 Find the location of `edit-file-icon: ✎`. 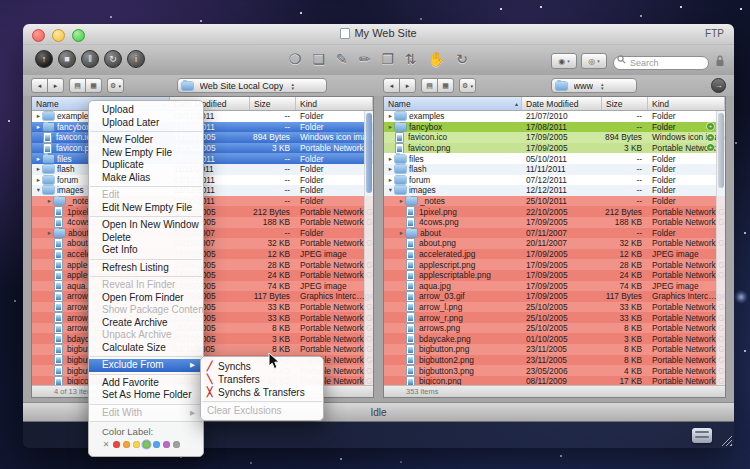

edit-file-icon: ✎ is located at coordinates (342, 59).